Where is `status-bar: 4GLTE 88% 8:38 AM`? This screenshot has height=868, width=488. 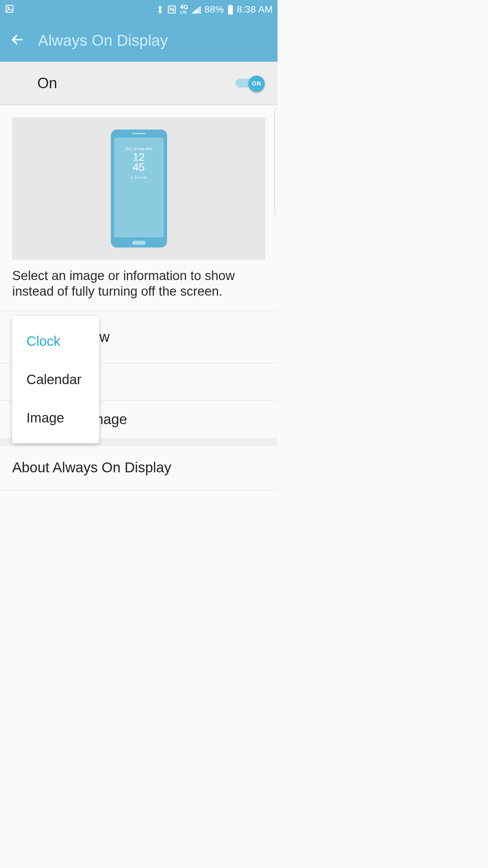
status-bar: 4GLTE 88% 8:38 AM is located at coordinates (139, 9).